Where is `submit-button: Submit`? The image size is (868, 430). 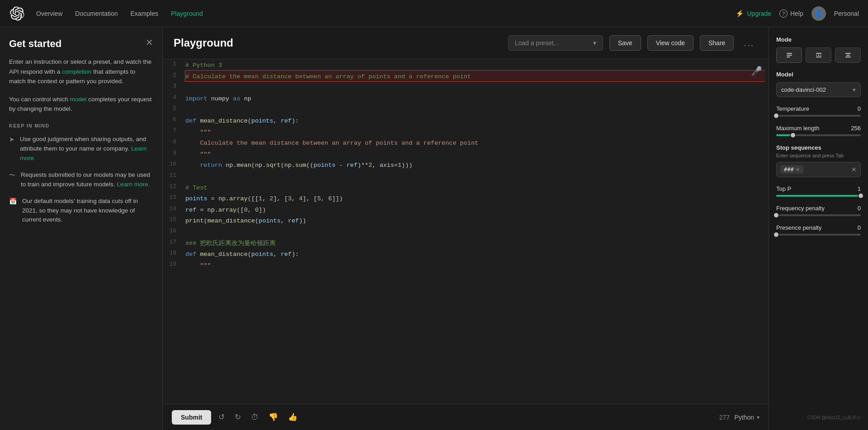
submit-button: Submit is located at coordinates (192, 417).